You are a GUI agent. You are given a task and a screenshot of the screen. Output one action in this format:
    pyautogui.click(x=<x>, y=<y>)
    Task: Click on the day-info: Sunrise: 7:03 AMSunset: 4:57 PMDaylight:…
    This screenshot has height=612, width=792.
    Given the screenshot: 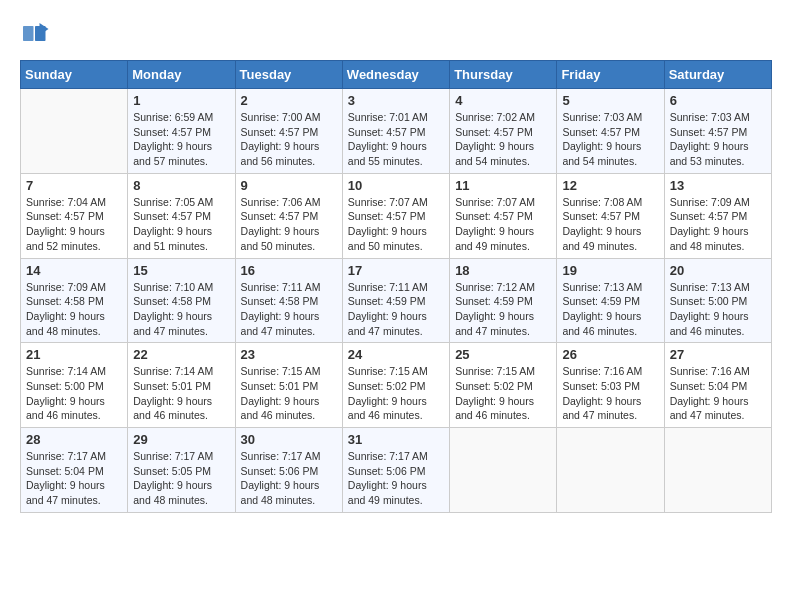 What is the action you would take?
    pyautogui.click(x=718, y=140)
    